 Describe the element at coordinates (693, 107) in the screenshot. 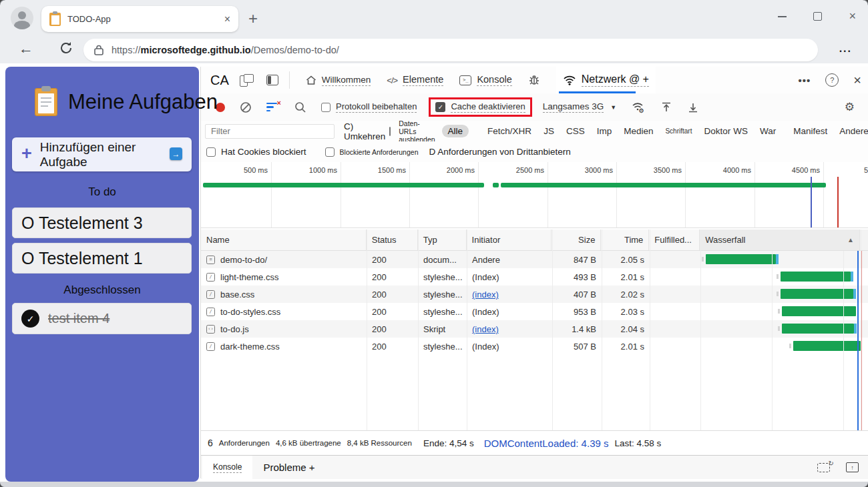

I see `export-har-icon` at that location.